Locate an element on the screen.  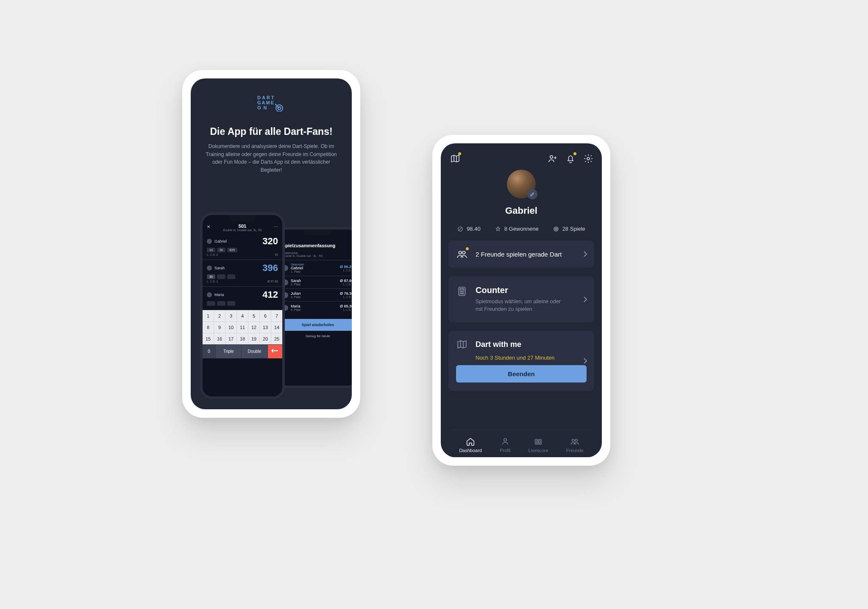
user-icon is located at coordinates (505, 441).